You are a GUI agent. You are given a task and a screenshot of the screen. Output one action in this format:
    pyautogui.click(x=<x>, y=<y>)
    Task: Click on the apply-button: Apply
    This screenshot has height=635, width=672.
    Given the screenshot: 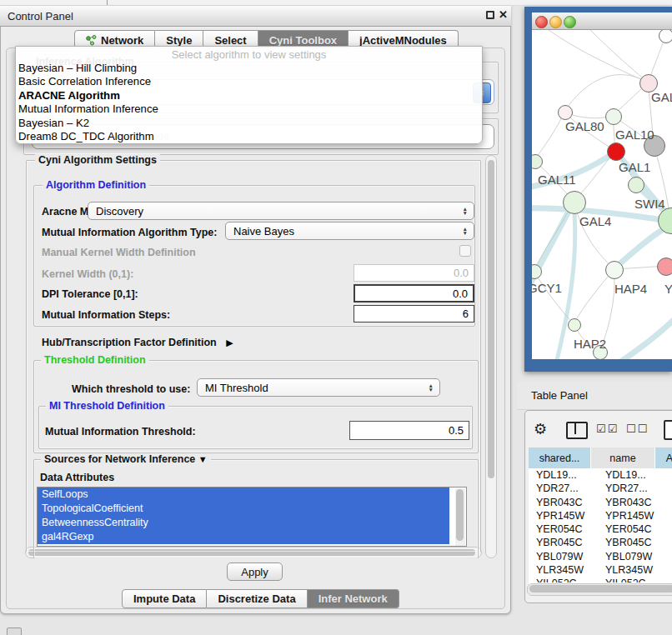 What is the action you would take?
    pyautogui.click(x=255, y=572)
    